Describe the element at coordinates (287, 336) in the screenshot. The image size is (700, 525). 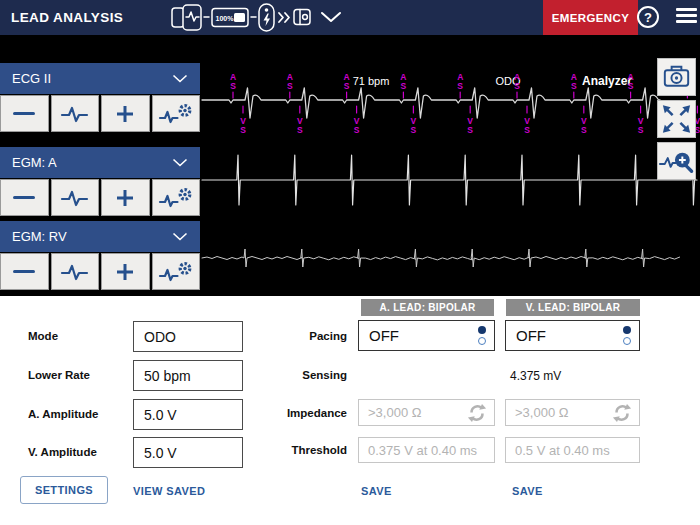
I see `pacing-label: Pacing` at that location.